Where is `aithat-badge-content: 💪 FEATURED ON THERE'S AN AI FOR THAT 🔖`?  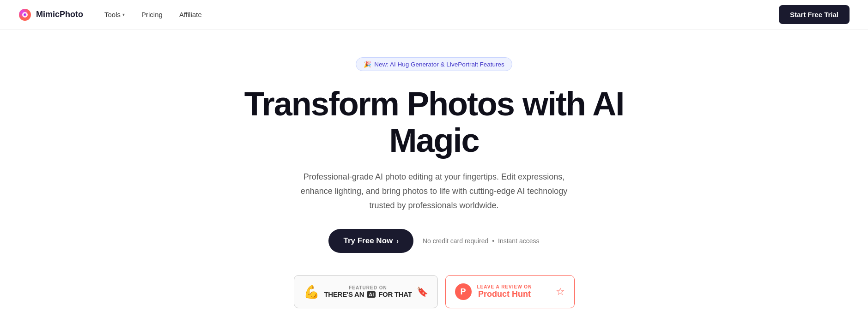
aithat-badge-content: 💪 FEATURED ON THERE'S AN AI FOR THAT 🔖 is located at coordinates (366, 292).